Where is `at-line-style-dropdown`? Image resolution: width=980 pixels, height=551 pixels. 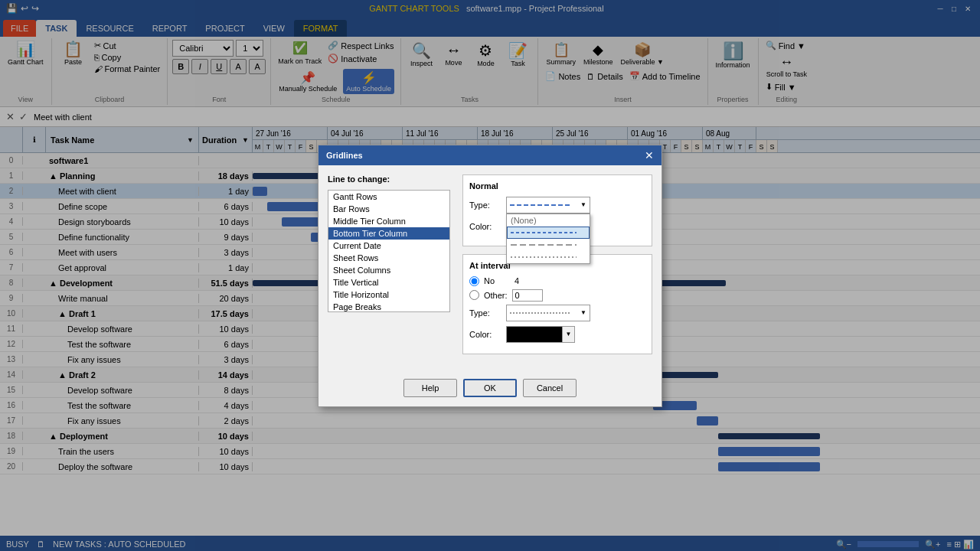 at-line-style-dropdown is located at coordinates (548, 313).